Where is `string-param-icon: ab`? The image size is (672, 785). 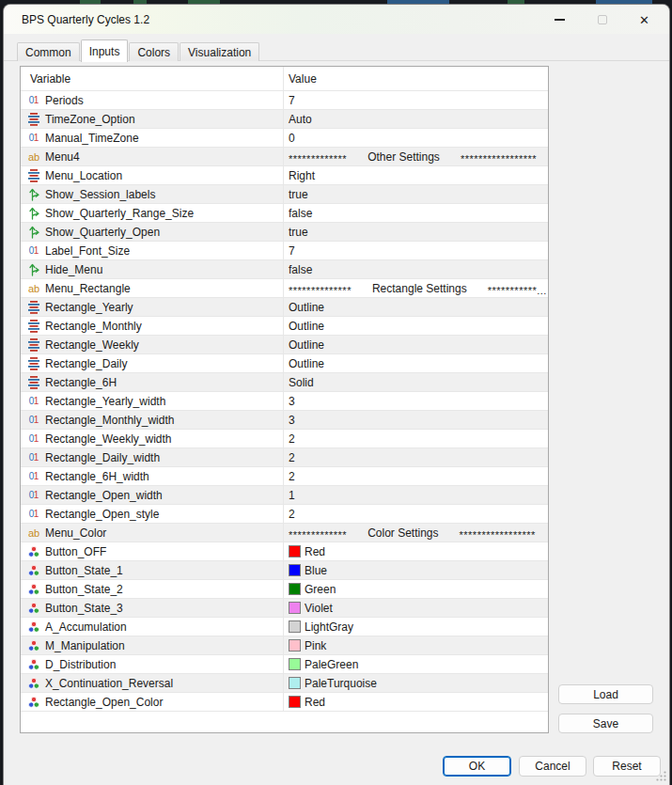
string-param-icon: ab is located at coordinates (34, 289).